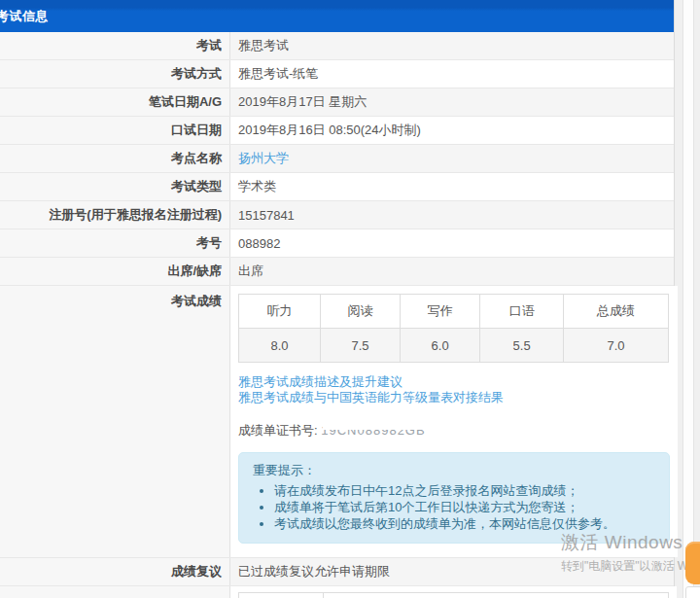 The width and height of the screenshot is (700, 598). I want to click on row-label-candidate-no: 考号, so click(115, 243).